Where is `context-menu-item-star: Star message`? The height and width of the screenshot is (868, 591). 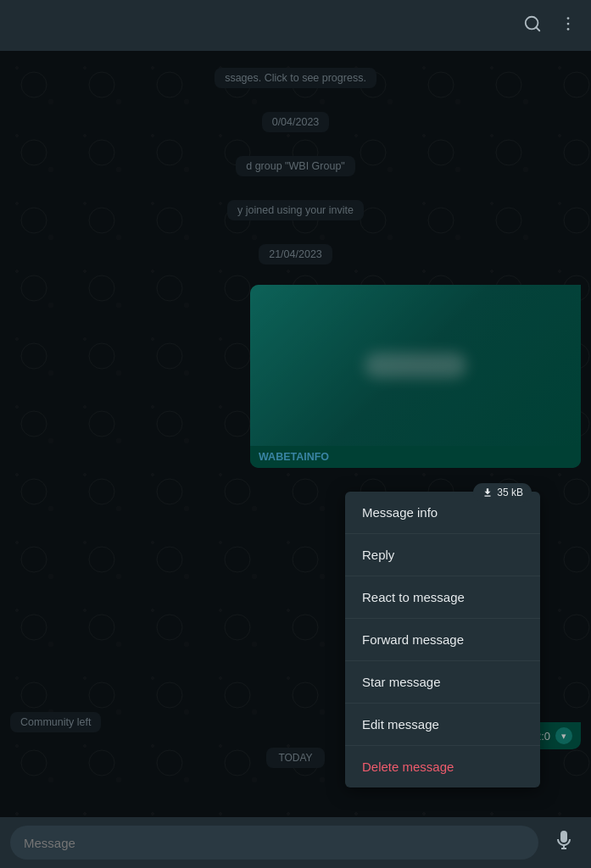 context-menu-item-star: Star message is located at coordinates (443, 682).